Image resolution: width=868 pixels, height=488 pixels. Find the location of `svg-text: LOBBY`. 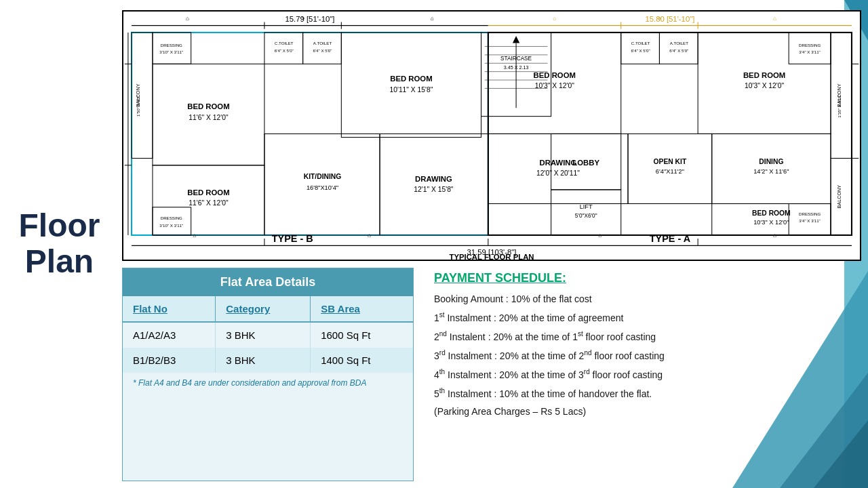

svg-text: LOBBY is located at coordinates (586, 163).